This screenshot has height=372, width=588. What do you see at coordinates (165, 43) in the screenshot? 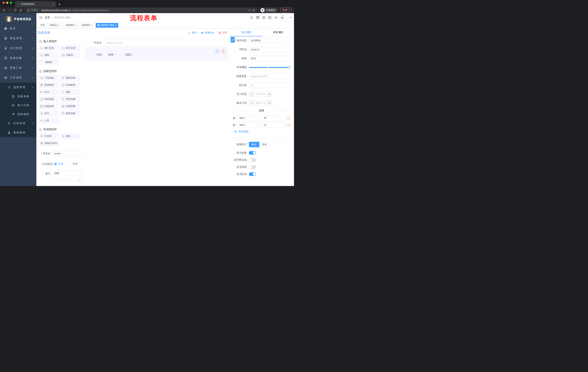
I see `phone-input` at bounding box center [165, 43].